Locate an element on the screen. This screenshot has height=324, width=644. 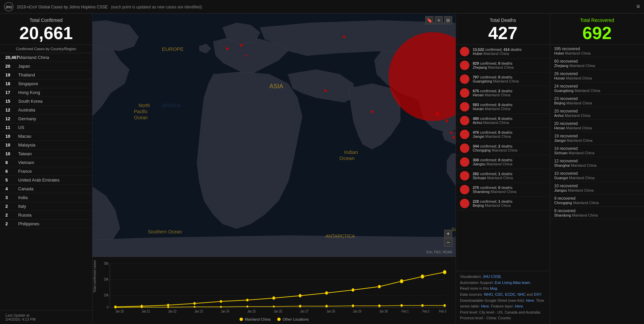
death-list-item: 275 confirmed; 0 deaths Shandong Mainlan… is located at coordinates (503, 190).